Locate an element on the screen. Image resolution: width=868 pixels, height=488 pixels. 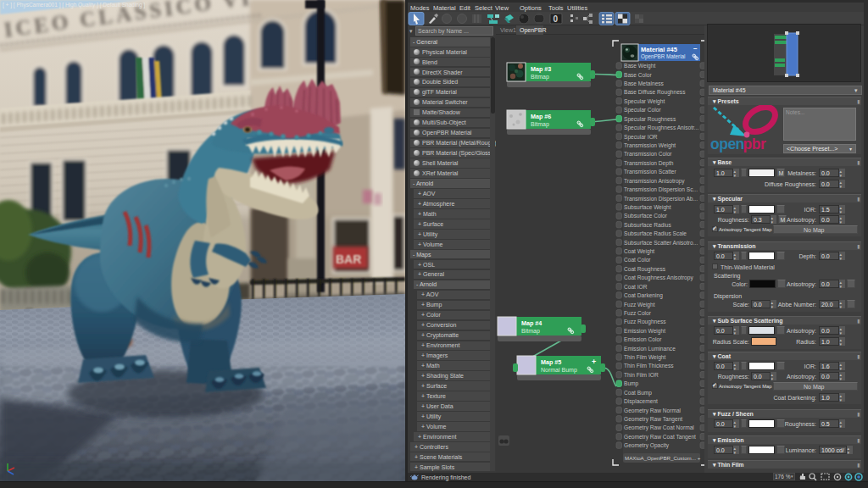
svg-text: Specular Roughness Anisotr... is located at coordinates (661, 128).